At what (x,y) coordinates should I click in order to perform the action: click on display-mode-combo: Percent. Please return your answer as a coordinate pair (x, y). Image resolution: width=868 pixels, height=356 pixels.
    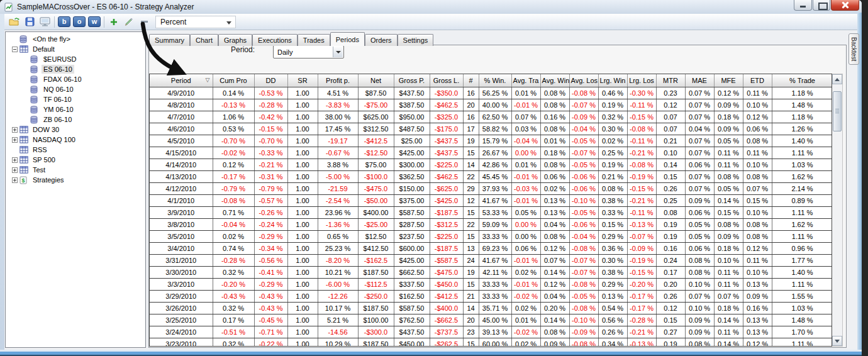
    Looking at the image, I should click on (196, 22).